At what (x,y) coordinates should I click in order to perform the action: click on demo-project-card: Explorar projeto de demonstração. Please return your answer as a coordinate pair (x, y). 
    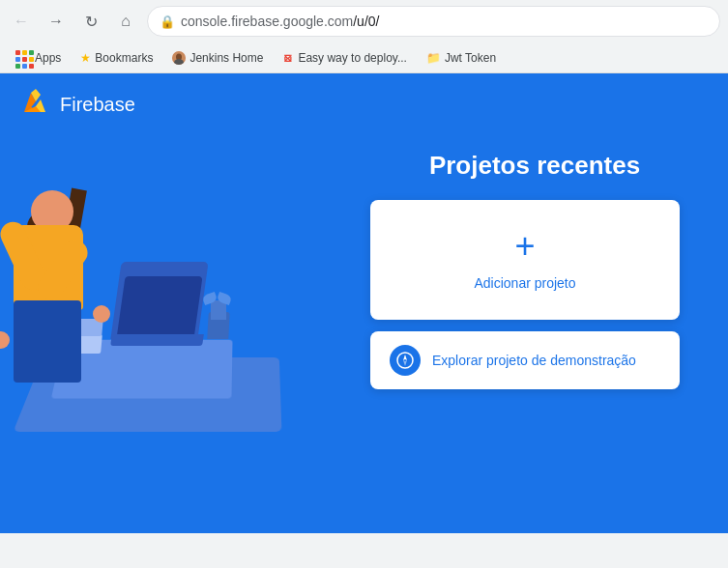
    Looking at the image, I should click on (525, 360).